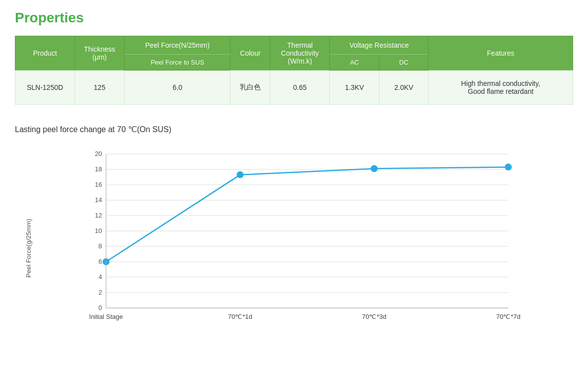 This screenshot has width=588, height=374. What do you see at coordinates (509, 317) in the screenshot?
I see `svg-text: 70℃*7d` at bounding box center [509, 317].